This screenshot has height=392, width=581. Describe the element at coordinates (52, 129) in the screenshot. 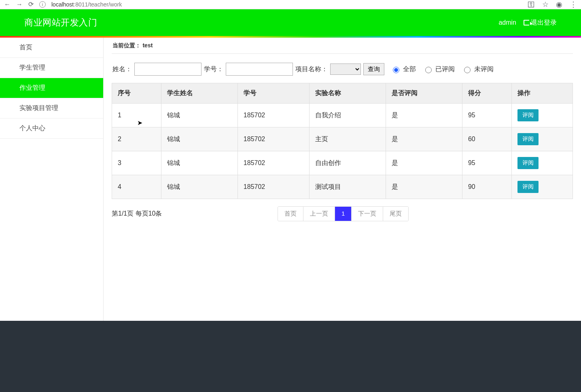

I see `sidebar-item-profile: 个人中心` at that location.